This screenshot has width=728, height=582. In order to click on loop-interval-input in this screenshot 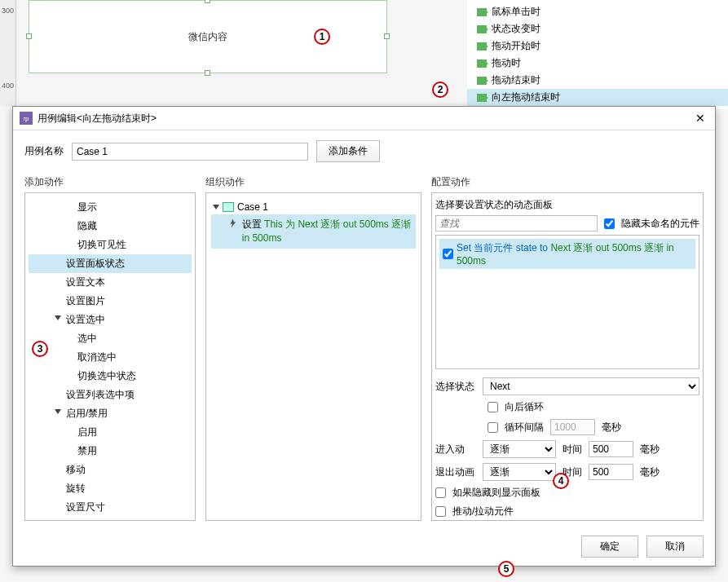, I will do `click(572, 427)`.